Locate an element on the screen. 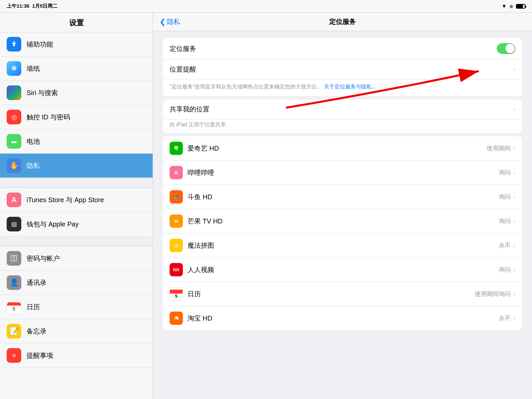 The height and width of the screenshot is (399, 532). notes-label: 备忘录 is located at coordinates (37, 331).